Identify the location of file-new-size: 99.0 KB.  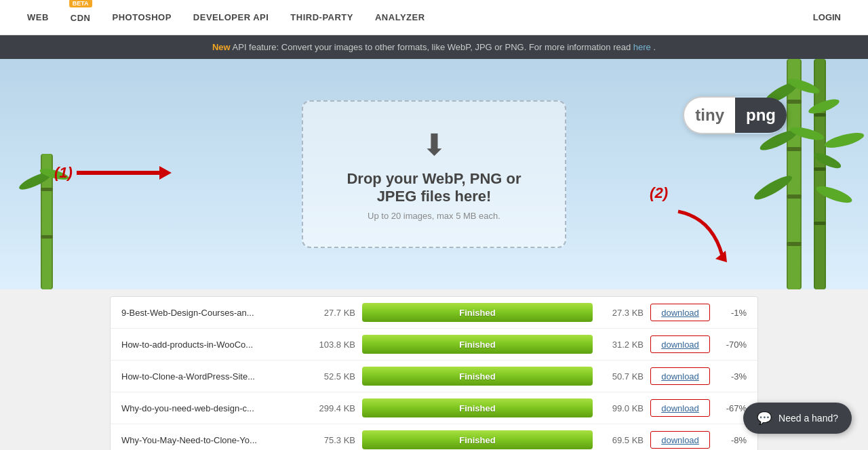
(621, 408).